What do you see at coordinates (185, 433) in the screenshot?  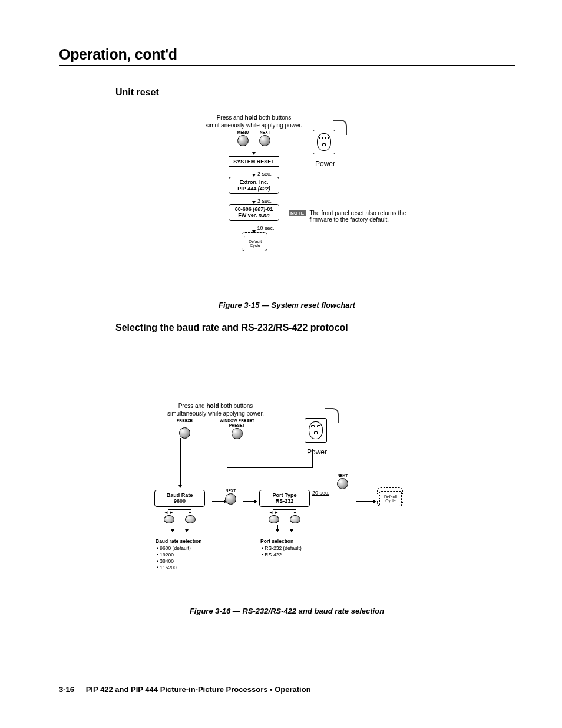 I see `freeze-button-icon` at bounding box center [185, 433].